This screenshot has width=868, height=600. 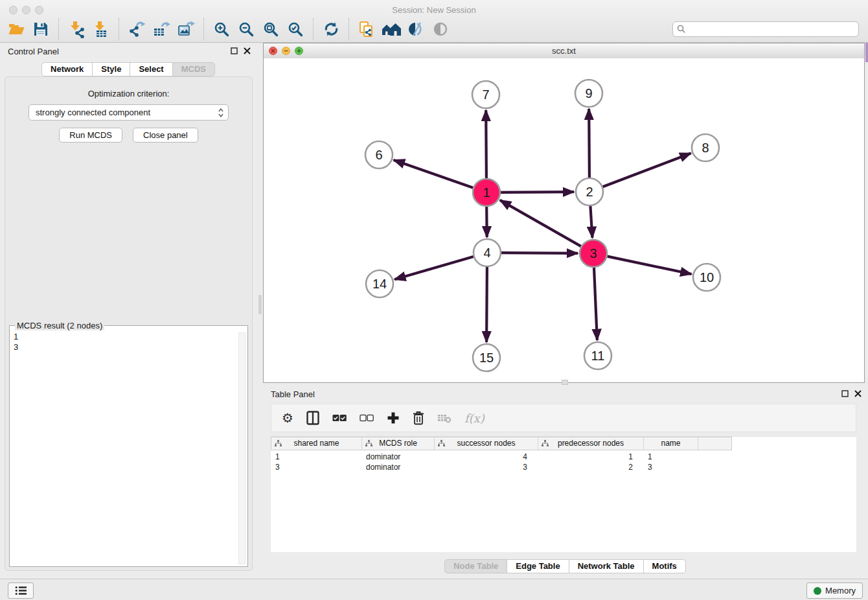 What do you see at coordinates (161, 29) in the screenshot?
I see `export-table-button` at bounding box center [161, 29].